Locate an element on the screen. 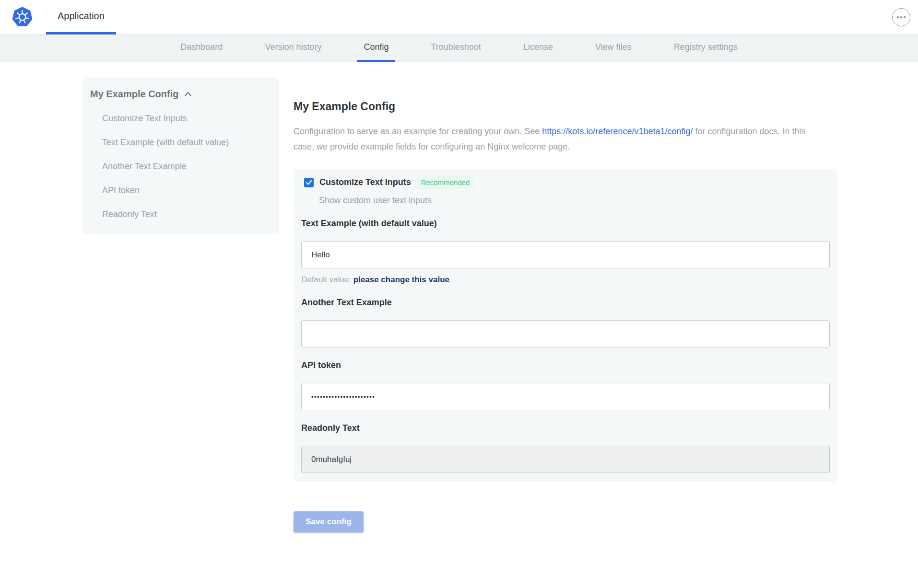  customize-text-inputs-checkbox is located at coordinates (309, 183).